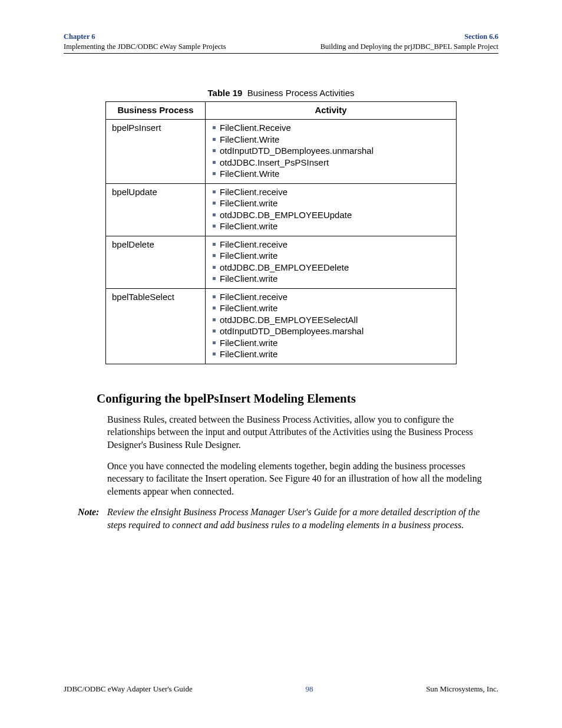 The height and width of the screenshot is (728, 562). Describe the element at coordinates (281, 53) in the screenshot. I see `header-rule` at that location.